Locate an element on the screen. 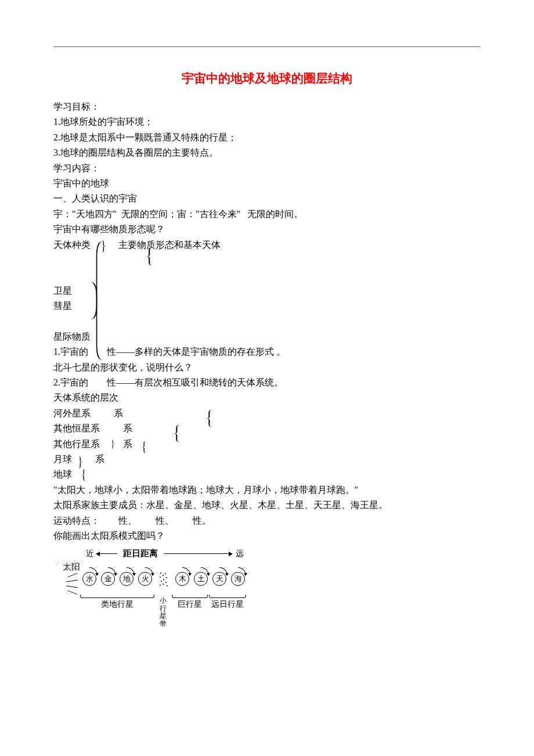 The image size is (534, 756). solar-system-figure: @正确教育 近 距日距离 远 太阳 水 金 地 火 is located at coordinates (175, 588).